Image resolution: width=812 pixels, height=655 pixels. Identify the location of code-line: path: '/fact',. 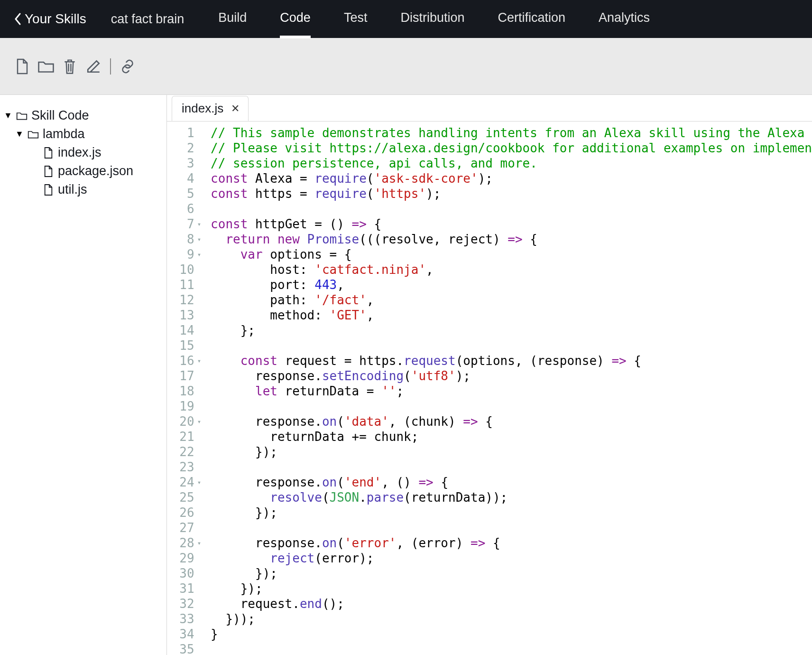
(511, 300).